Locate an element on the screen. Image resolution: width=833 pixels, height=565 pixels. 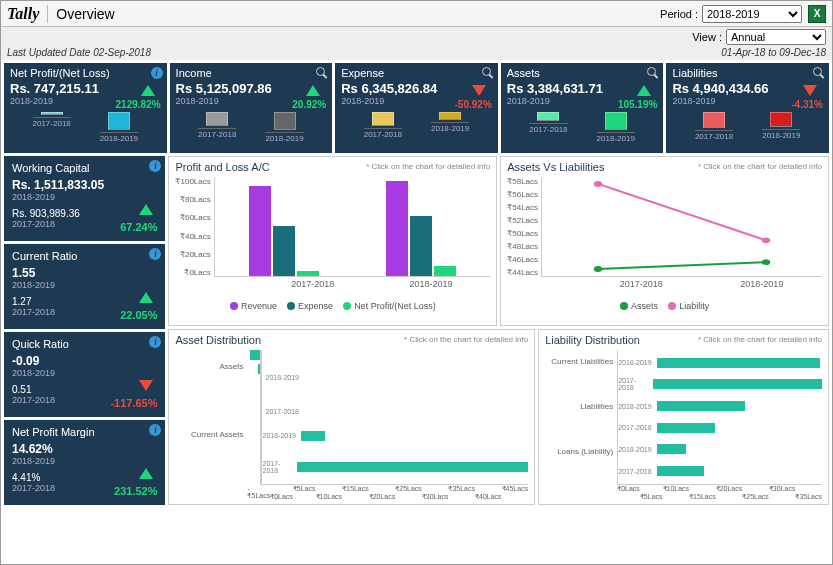
kpi-card: ExpenseRs 6,345,826.842018-2019 -50.92% … is located at coordinates (416, 108).